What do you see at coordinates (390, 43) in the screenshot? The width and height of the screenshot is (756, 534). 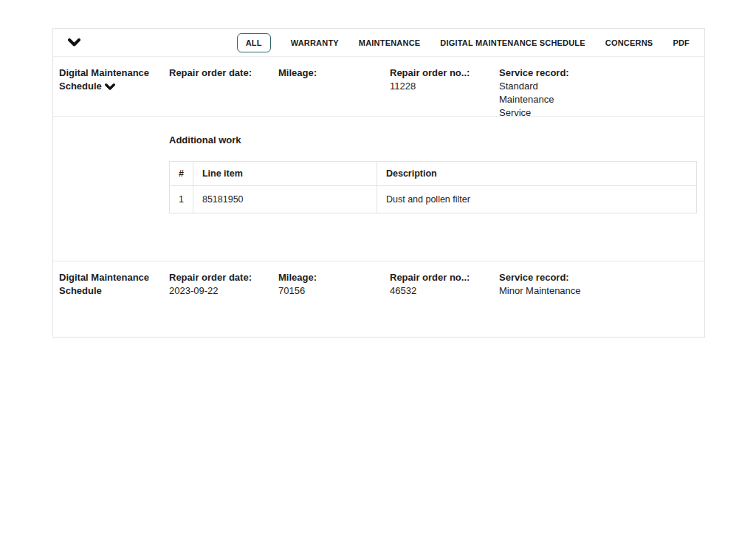 I see `tab-maintenance: MAINTENANCE` at bounding box center [390, 43].